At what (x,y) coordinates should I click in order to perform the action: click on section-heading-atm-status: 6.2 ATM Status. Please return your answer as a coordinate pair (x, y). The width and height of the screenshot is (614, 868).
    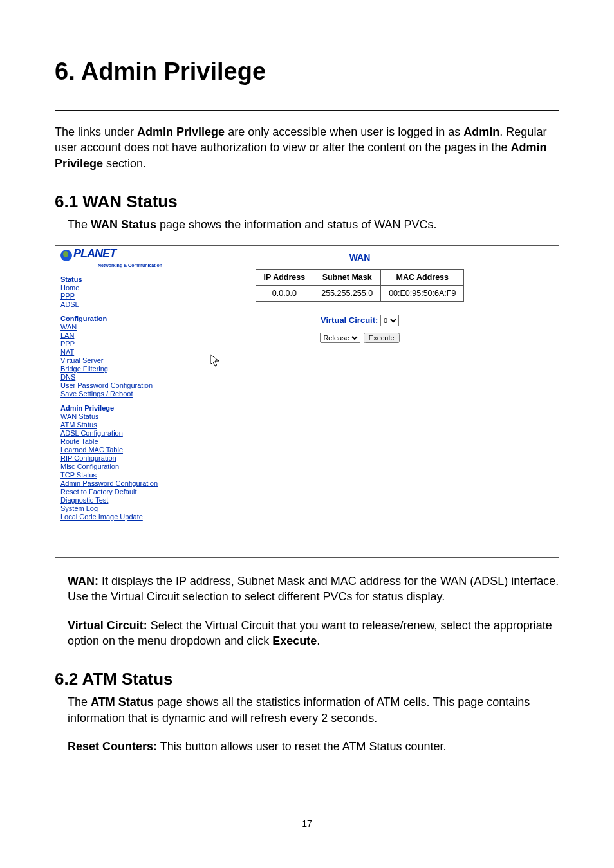
    Looking at the image, I should click on (307, 679).